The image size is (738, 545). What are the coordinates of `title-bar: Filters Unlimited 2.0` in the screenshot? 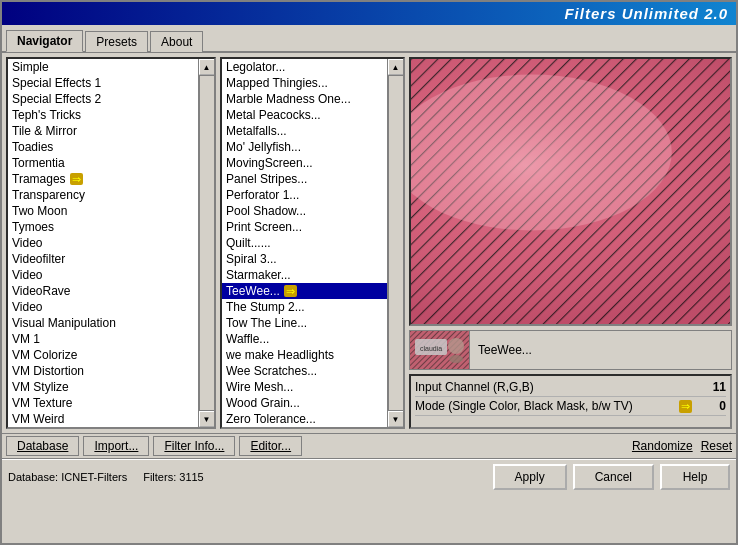 It's located at (369, 14).